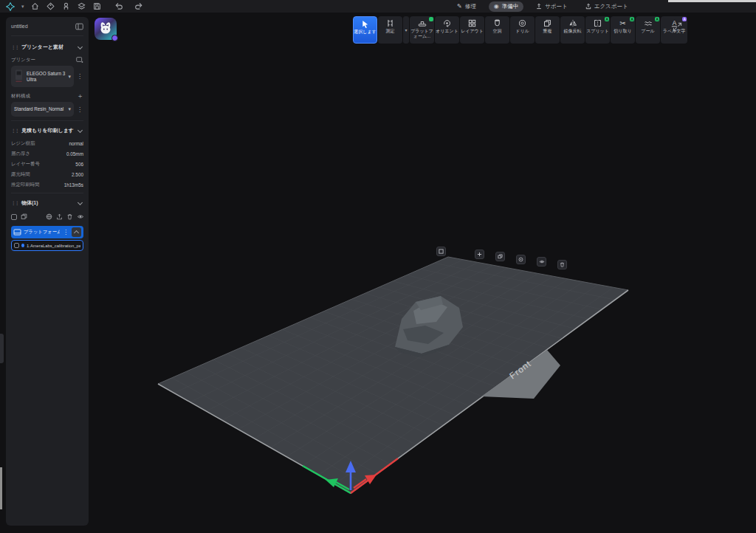 The width and height of the screenshot is (756, 533). What do you see at coordinates (77, 232) in the screenshot?
I see `platform-collapse-button` at bounding box center [77, 232].